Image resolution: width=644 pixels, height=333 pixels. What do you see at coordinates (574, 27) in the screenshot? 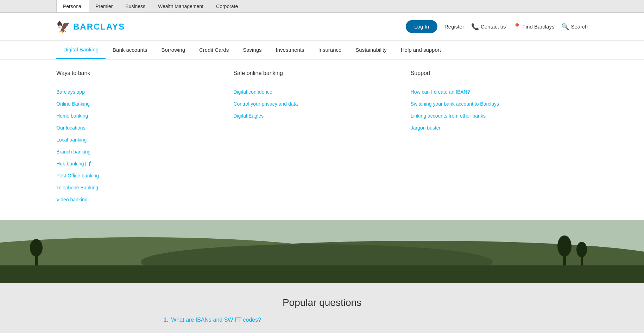
I see `search-link: 🔍 Search` at bounding box center [574, 27].